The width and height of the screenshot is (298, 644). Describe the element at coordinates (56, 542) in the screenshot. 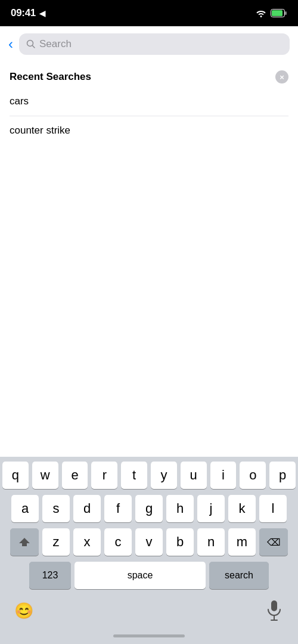

I see `key-z: z` at that location.